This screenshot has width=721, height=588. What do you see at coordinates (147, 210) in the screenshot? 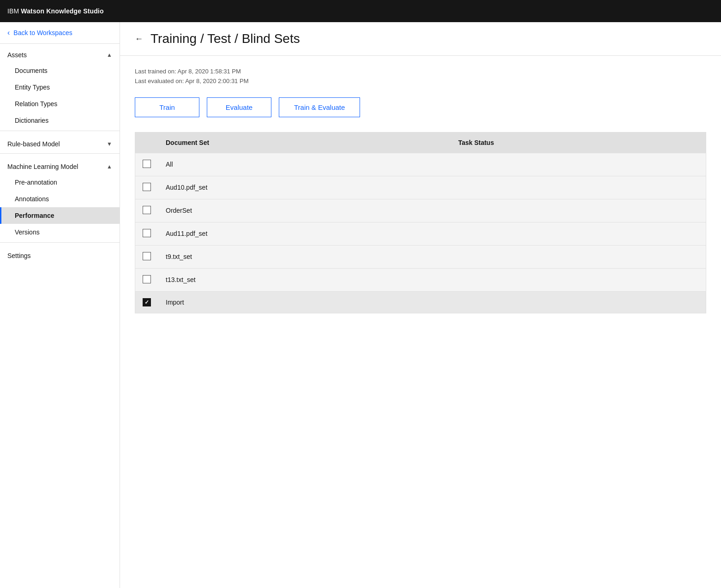
I see `checkbox-orderset` at bounding box center [147, 210].